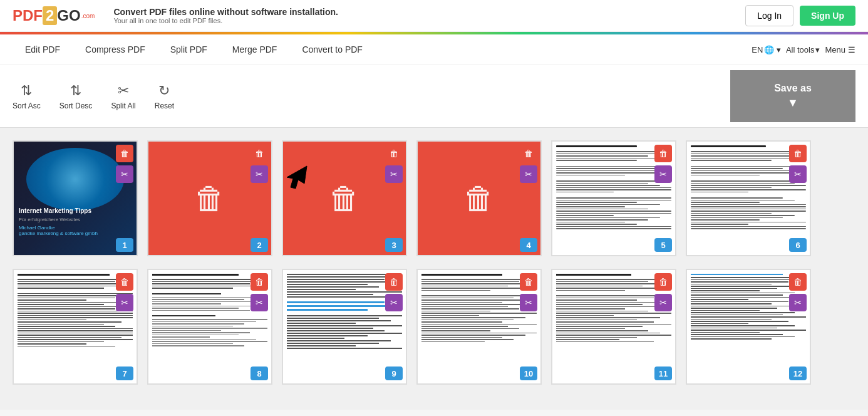 This screenshot has width=868, height=416. Describe the element at coordinates (75, 222) in the screenshot. I see `book-cover-text: Internet Marketing Tipps Für erfolgreich…` at that location.